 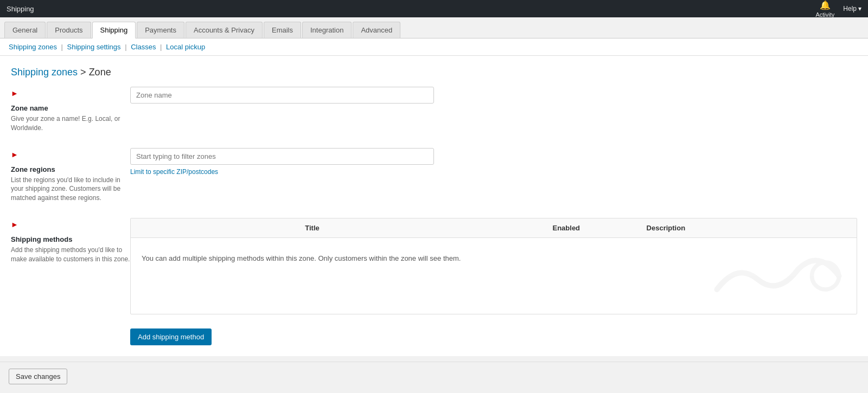 What do you see at coordinates (494, 162) in the screenshot?
I see `zone-regions-input-col: Limit to specific ZIP/postcodes` at bounding box center [494, 162].